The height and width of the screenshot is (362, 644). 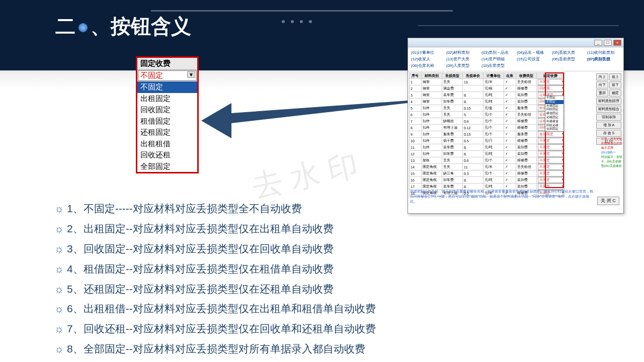 What do you see at coordinates (487, 135) in the screenshot?
I see `data-grid: 序号材料类别丢损类型丢损单价计量单位在库收费类型固定收费1钢管丢失13.元/米丢…` at bounding box center [487, 135].